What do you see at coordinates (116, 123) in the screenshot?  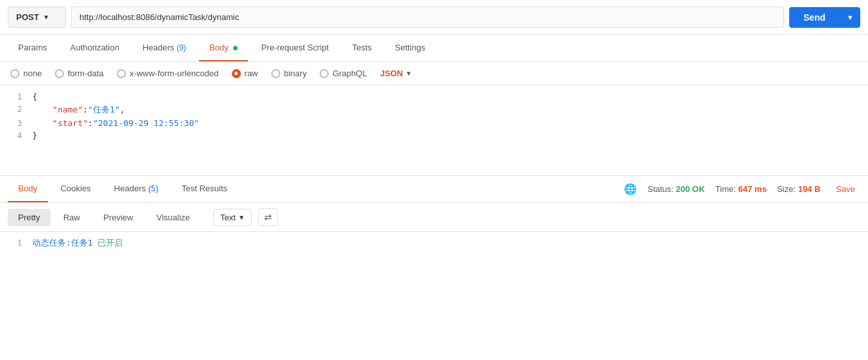 I see `line-3-content: "start":"2021-09-29 12:55:30"` at bounding box center [116, 123].